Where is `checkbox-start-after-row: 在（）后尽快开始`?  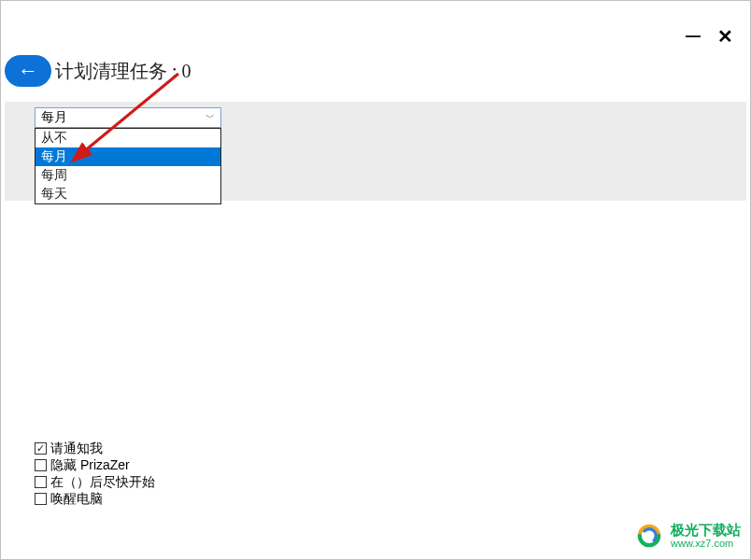 checkbox-start-after-row: 在（）后尽快开始 is located at coordinates (95, 482).